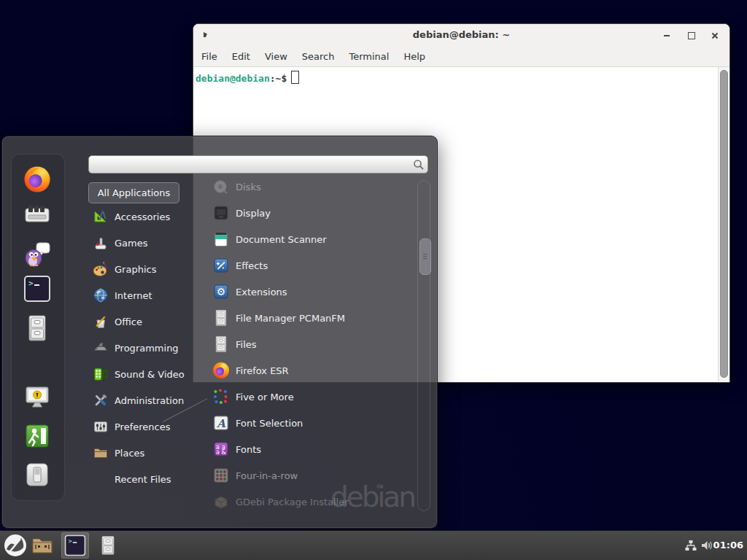  What do you see at coordinates (310, 344) in the screenshot?
I see `app-files: Files` at bounding box center [310, 344].